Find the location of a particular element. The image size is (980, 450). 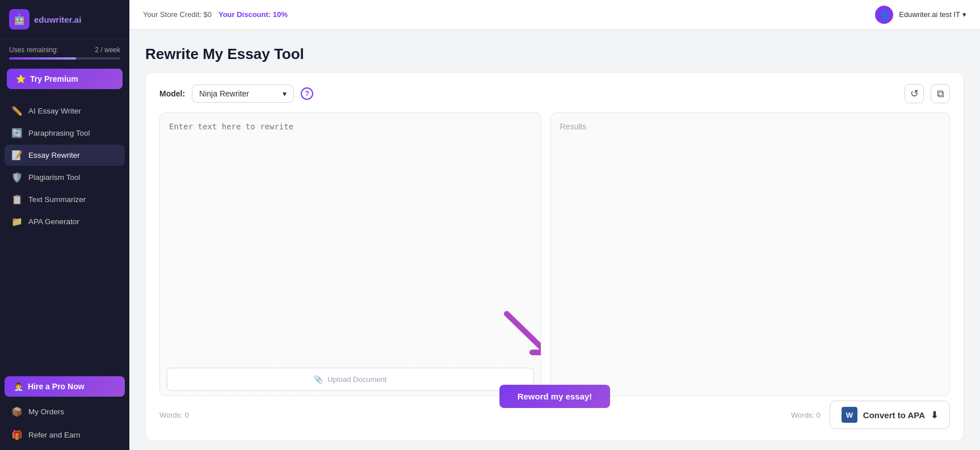

uses-section: Uses remaining: 2 / week is located at coordinates (65, 53).